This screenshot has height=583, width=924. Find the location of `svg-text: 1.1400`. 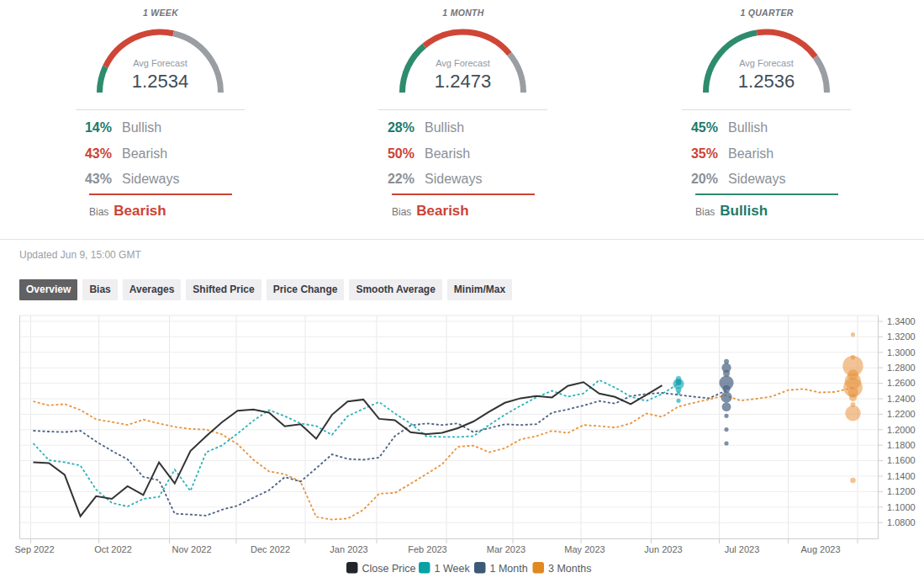

svg-text: 1.1400 is located at coordinates (901, 476).